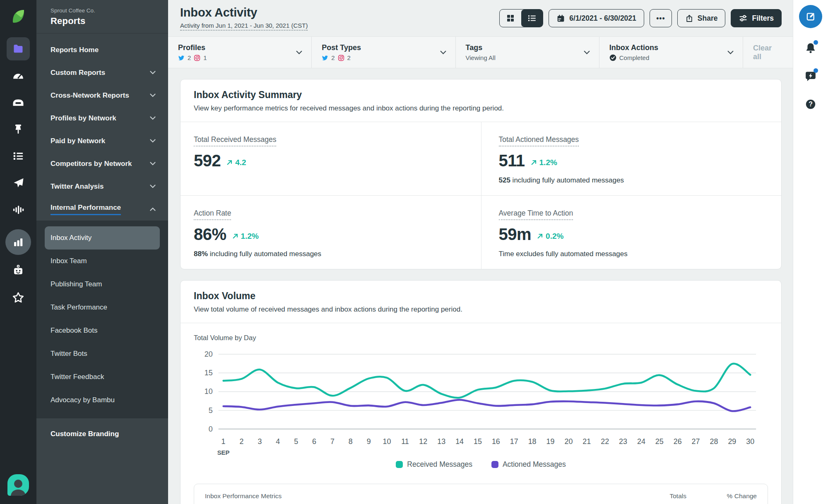  Describe the element at coordinates (102, 209) in the screenshot. I see `sidebar-item-internal-performance: Internal Performance` at that location.